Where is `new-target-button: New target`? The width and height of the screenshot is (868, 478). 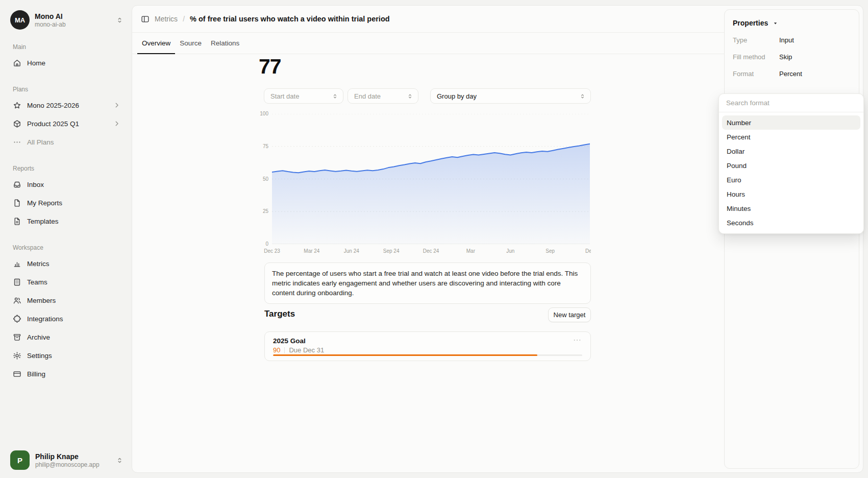 new-target-button: New target is located at coordinates (569, 315).